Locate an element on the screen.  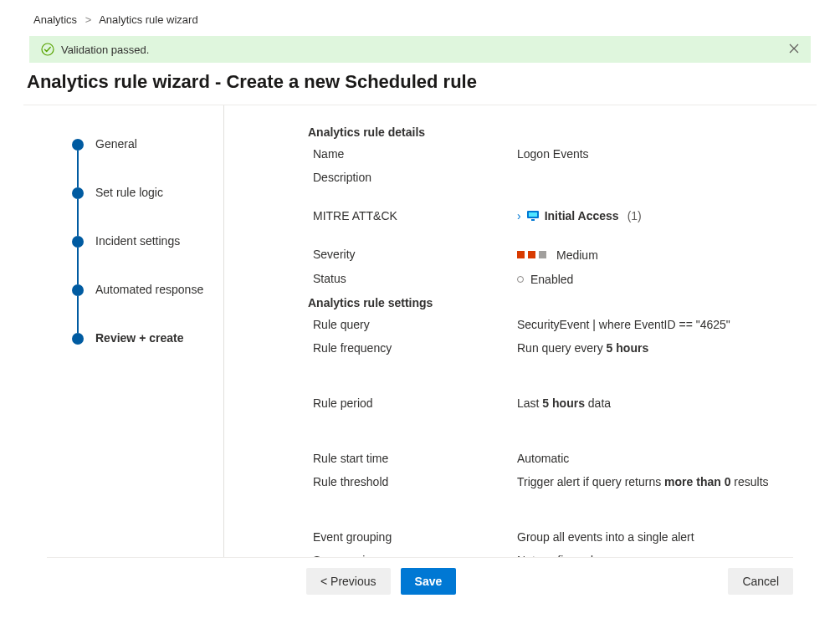
step-review-create: Review + create is located at coordinates (147, 339).